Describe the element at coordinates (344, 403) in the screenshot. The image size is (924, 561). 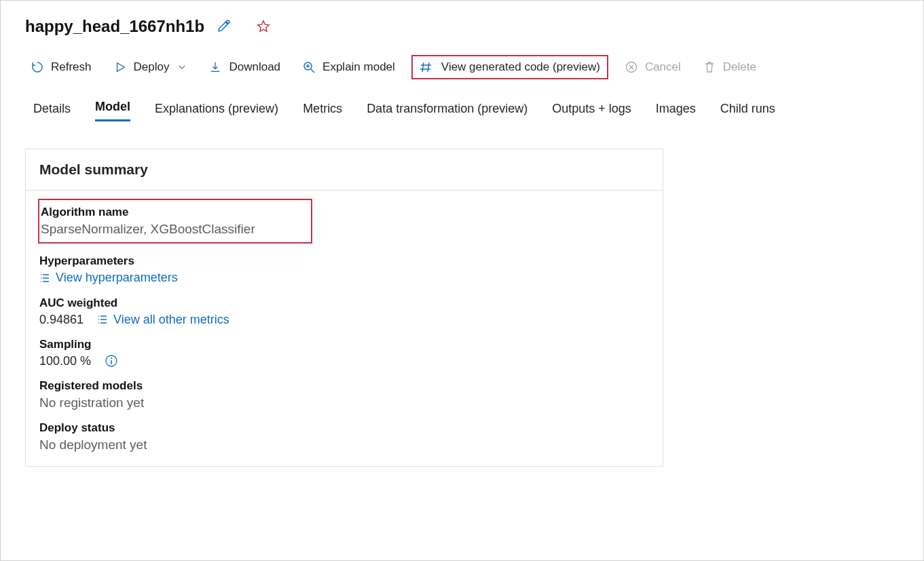
I see `registered-models-value: No registration yet` at that location.